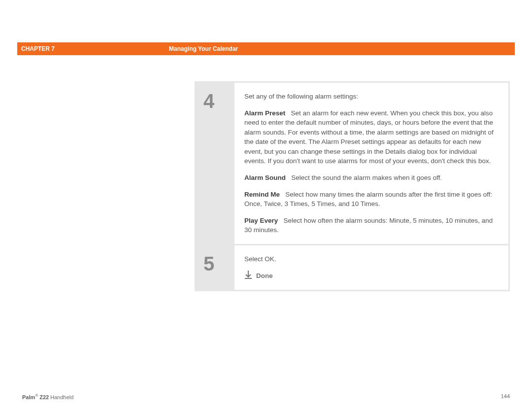 Image resolution: width=532 pixels, height=411 pixels. Describe the element at coordinates (371, 276) in the screenshot. I see `done-indicator: Done` at that location.